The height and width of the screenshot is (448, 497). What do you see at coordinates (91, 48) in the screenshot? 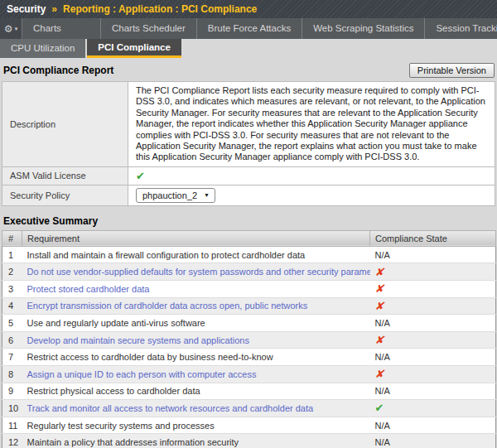
I see `secondary-tabs: CPU UtilizationPCI Compliance` at bounding box center [91, 48].